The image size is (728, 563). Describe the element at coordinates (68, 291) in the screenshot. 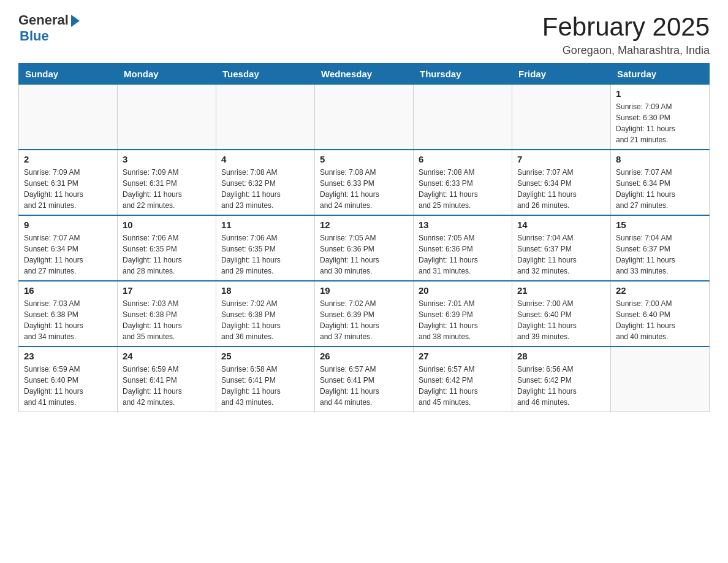

I see `day-number: 16` at that location.